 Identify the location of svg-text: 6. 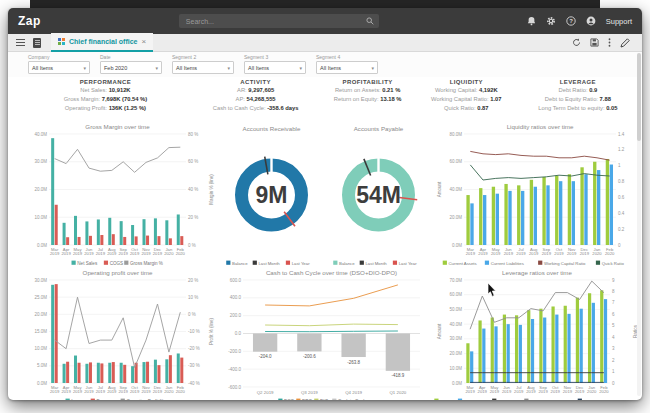
(614, 314).